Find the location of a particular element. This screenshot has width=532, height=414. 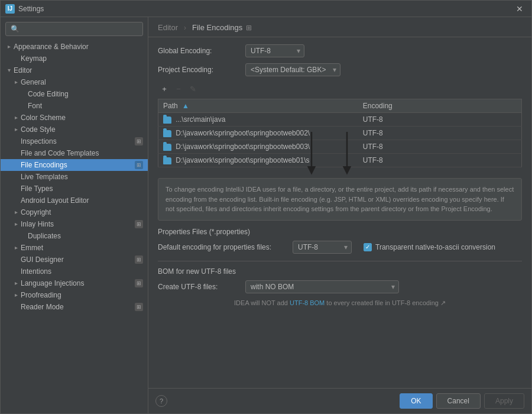

transparent-checkbox is located at coordinates (368, 247).